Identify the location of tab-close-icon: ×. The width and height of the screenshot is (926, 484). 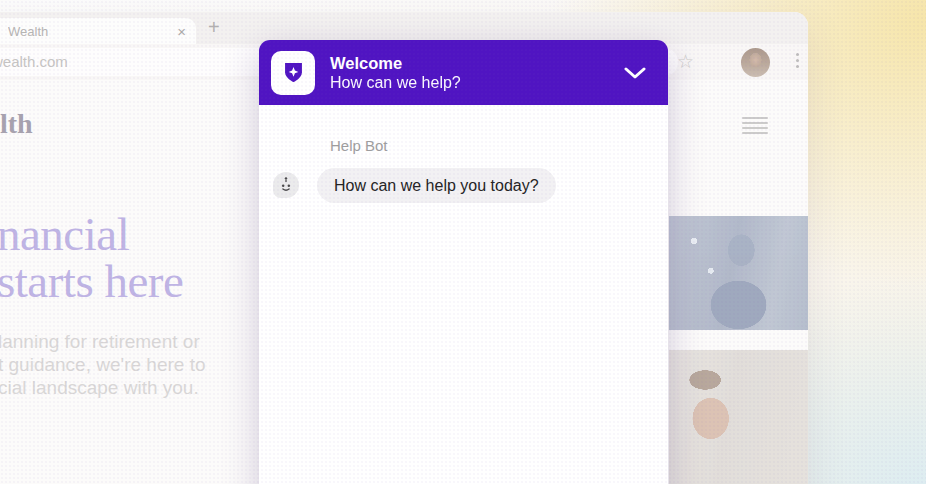
(182, 32).